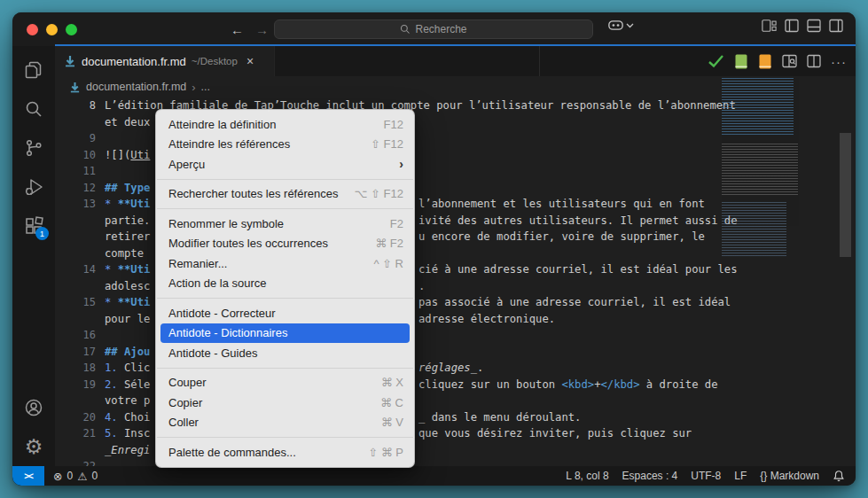 The width and height of the screenshot is (868, 498). What do you see at coordinates (28, 477) in the screenshot?
I see `remote-icon: ><` at bounding box center [28, 477].